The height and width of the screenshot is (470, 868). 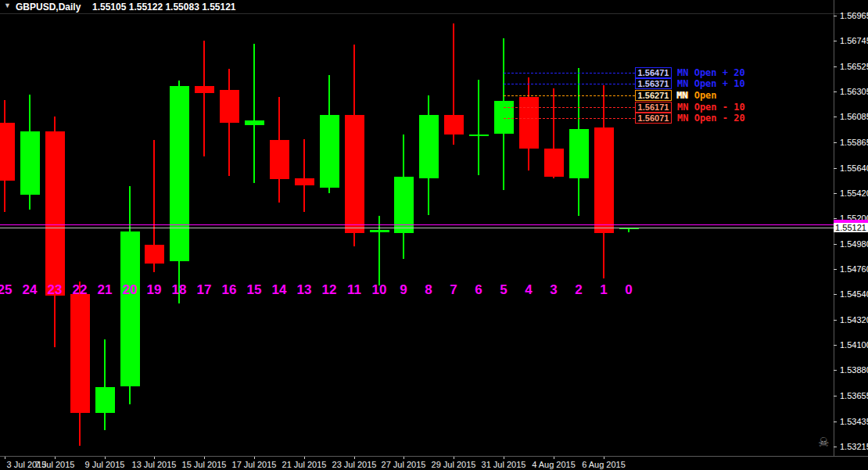 I want to click on price-tick-label: 1.54540, so click(x=854, y=294).